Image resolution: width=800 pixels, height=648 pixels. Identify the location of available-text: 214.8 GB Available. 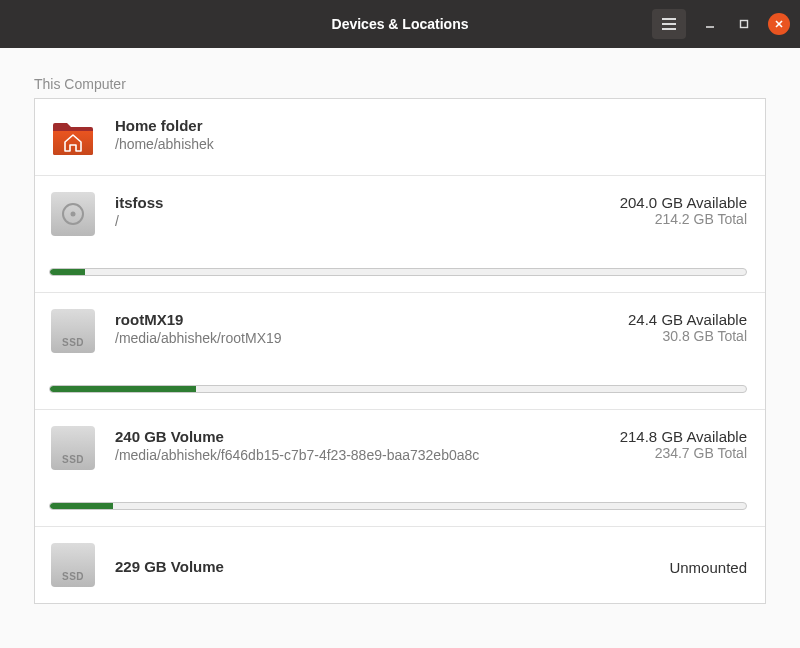
(684, 436).